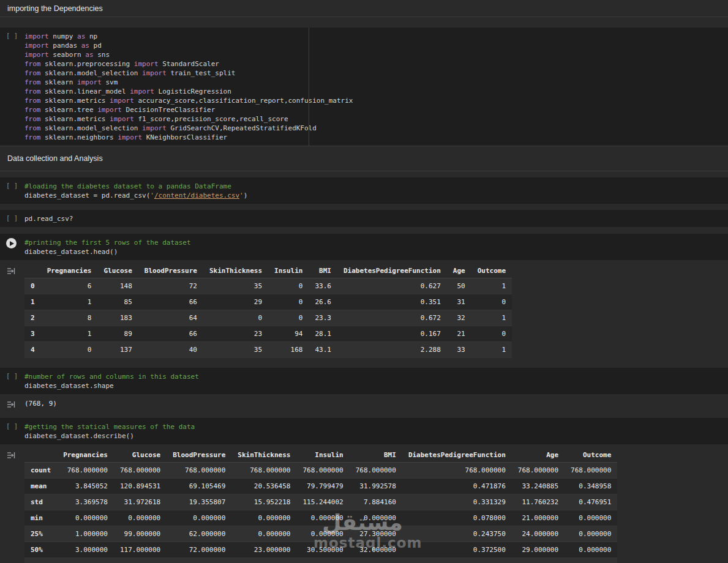  Describe the element at coordinates (376, 82) in the screenshot. I see `code-line: from sklearn import svm` at that location.